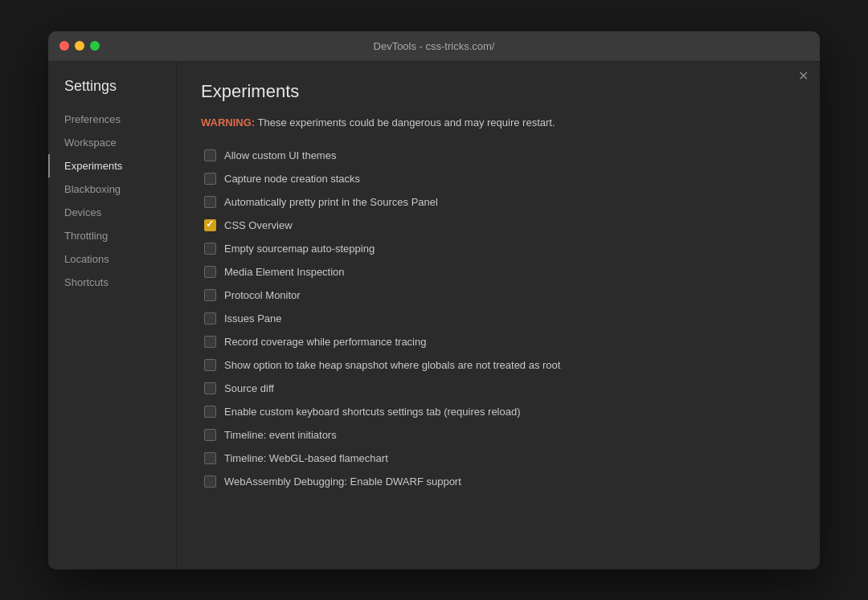 The image size is (868, 600). Describe the element at coordinates (211, 296) in the screenshot. I see `checkbox-protocol-monitor` at that location.